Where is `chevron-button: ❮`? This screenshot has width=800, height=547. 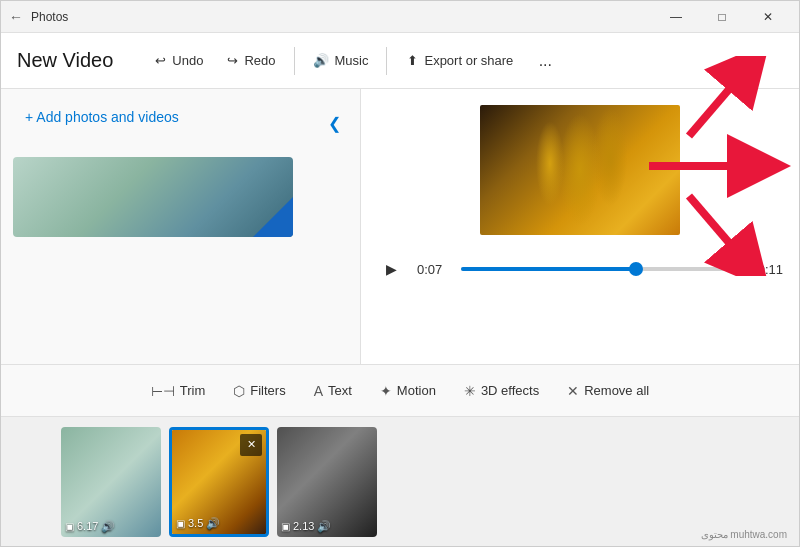
chevron-button: ❮ is located at coordinates (334, 123).